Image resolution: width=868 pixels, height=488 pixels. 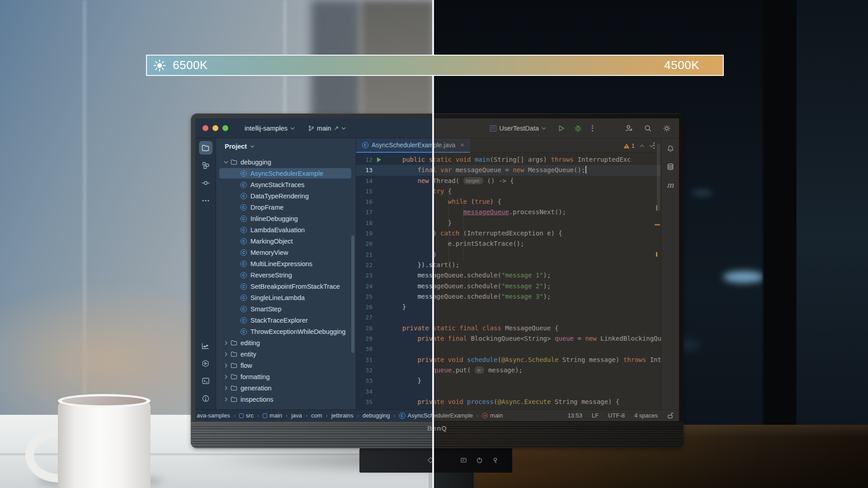 I want to click on code-line: 22 }).start();, so click(x=509, y=265).